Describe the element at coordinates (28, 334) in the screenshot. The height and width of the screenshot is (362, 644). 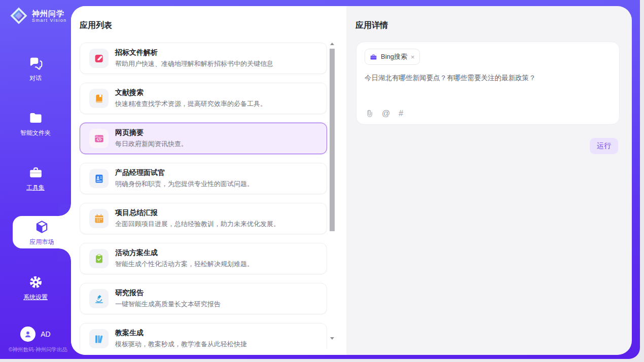
I see `user-avatar` at that location.